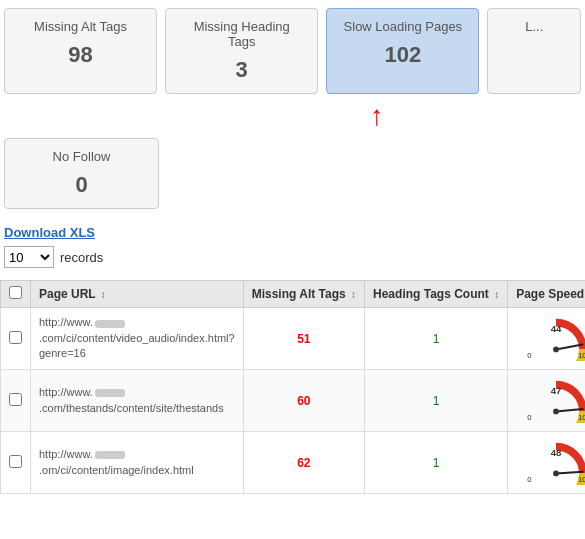  Describe the element at coordinates (556, 328) in the screenshot. I see `svg-text: 44` at that location.